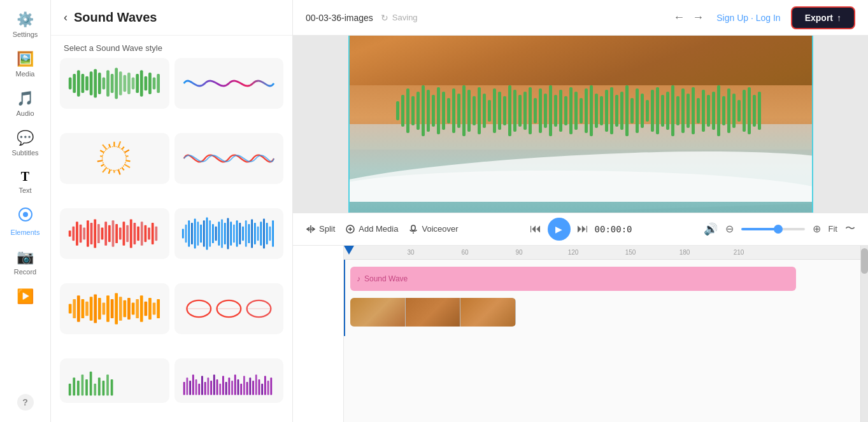 The height and width of the screenshot is (422, 868). What do you see at coordinates (413, 229) in the screenshot?
I see `voiceover-icon` at bounding box center [413, 229].